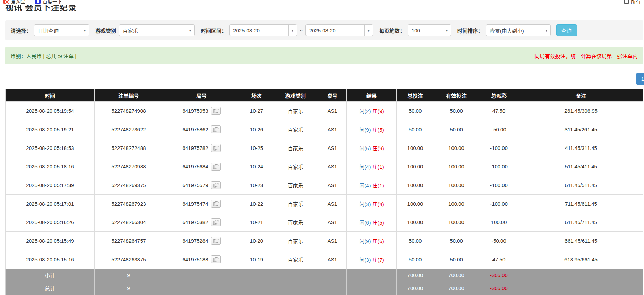 This screenshot has width=644, height=295. Describe the element at coordinates (157, 30) in the screenshot. I see `game-type-select: 百家乐 ▼` at that location.